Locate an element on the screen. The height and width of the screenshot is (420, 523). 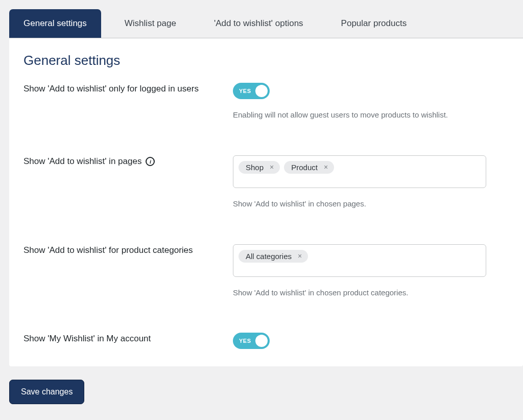
toggle-logged-only: YES is located at coordinates (251, 91).